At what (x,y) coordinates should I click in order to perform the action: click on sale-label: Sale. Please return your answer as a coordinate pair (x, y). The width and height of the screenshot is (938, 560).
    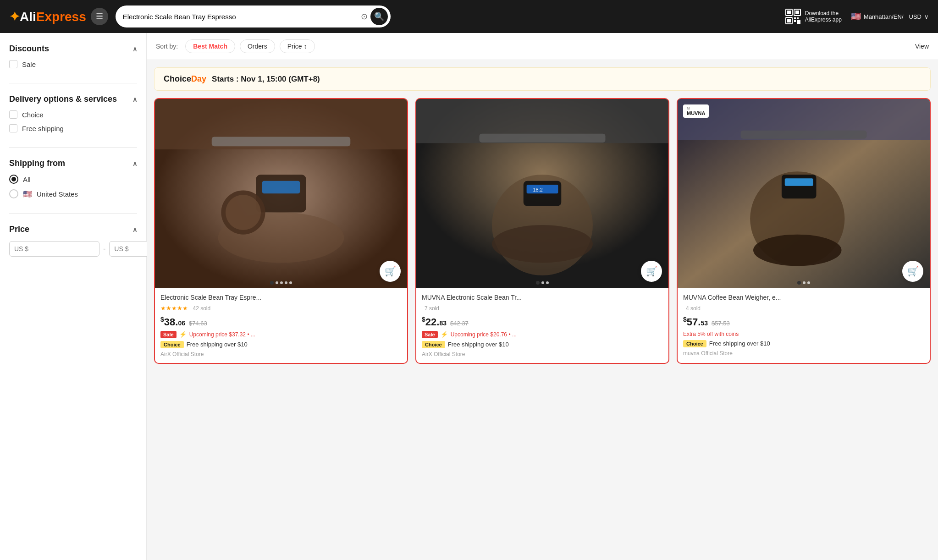
    Looking at the image, I should click on (29, 64).